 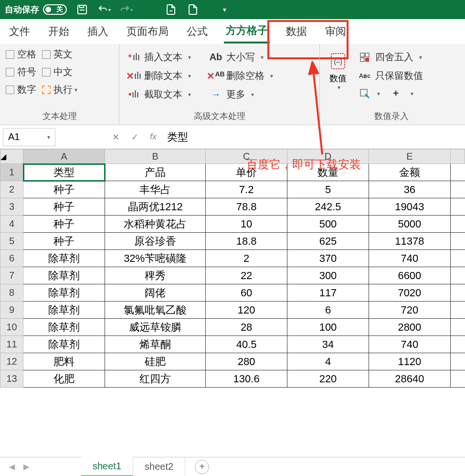 I want to click on checkbox-number: 数字, so click(x=21, y=90).